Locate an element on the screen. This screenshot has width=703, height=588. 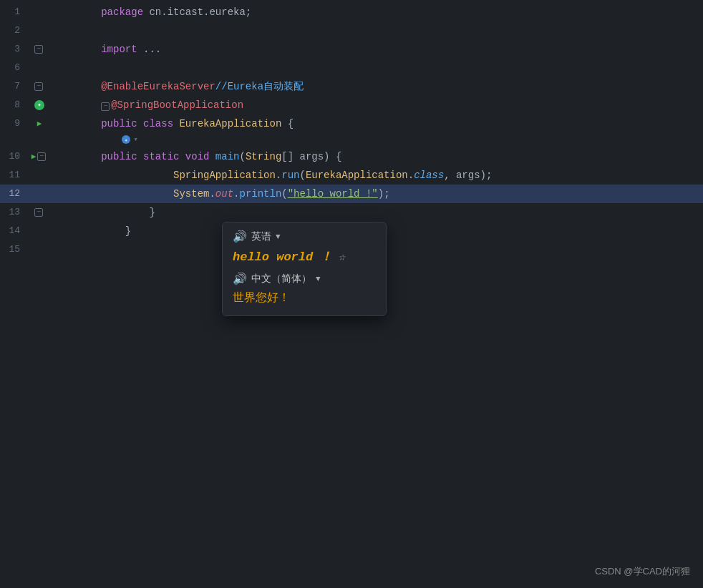
line-number-13: 13 is located at coordinates (14, 212).